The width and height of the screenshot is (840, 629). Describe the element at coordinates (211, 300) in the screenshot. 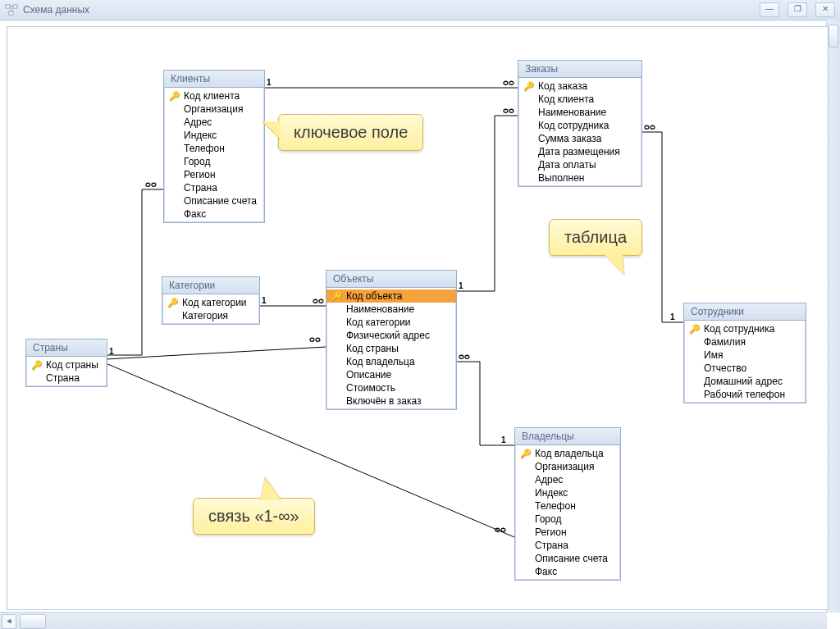

I see `table-categories: Категории 🔑Код категории🔑Категория` at that location.